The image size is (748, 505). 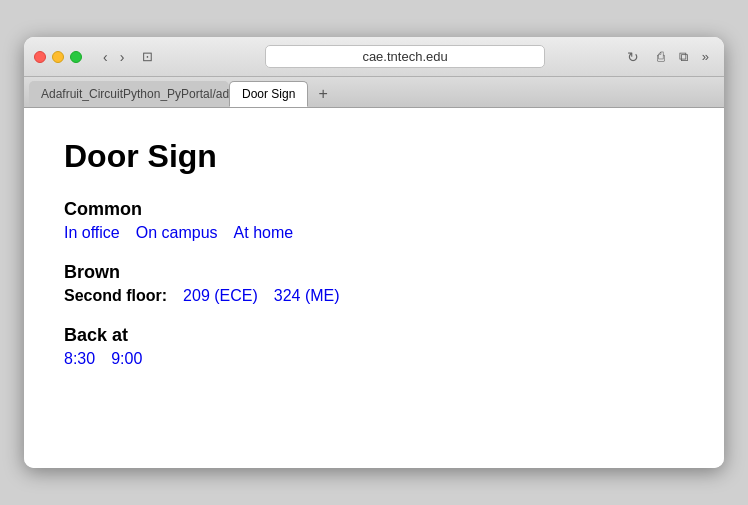 What do you see at coordinates (661, 56) in the screenshot?
I see `share-button: ⎙` at bounding box center [661, 56].